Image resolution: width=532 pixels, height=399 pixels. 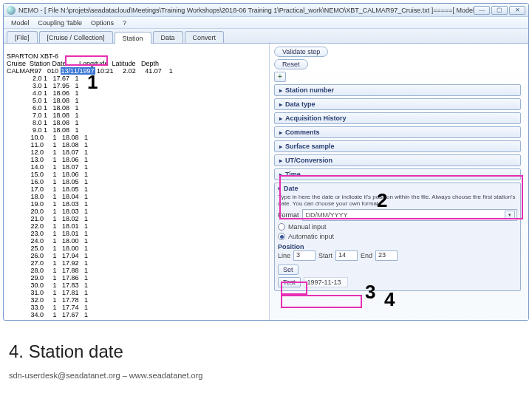 What do you see at coordinates (22, 37) in the screenshot?
I see `tab-file: [File]` at bounding box center [22, 37].